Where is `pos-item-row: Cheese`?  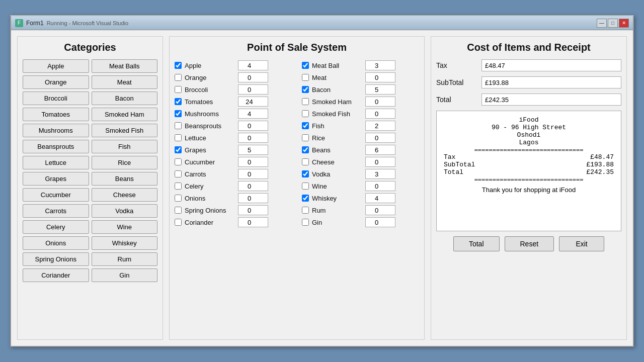 pos-item-row: Cheese is located at coordinates (360, 162).